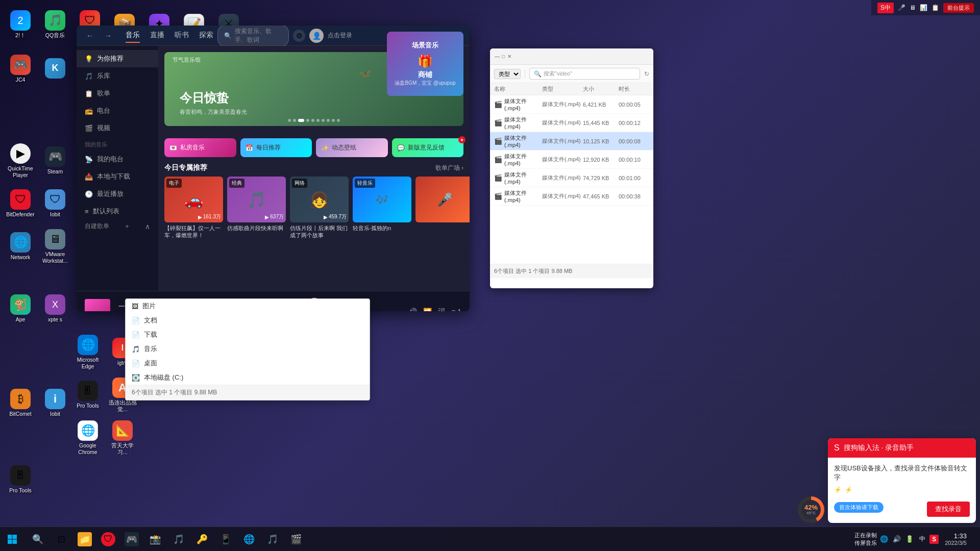 This screenshot has height=551, width=980. What do you see at coordinates (647, 74) in the screenshot?
I see `file-refresh-btn: ↻` at bounding box center [647, 74].